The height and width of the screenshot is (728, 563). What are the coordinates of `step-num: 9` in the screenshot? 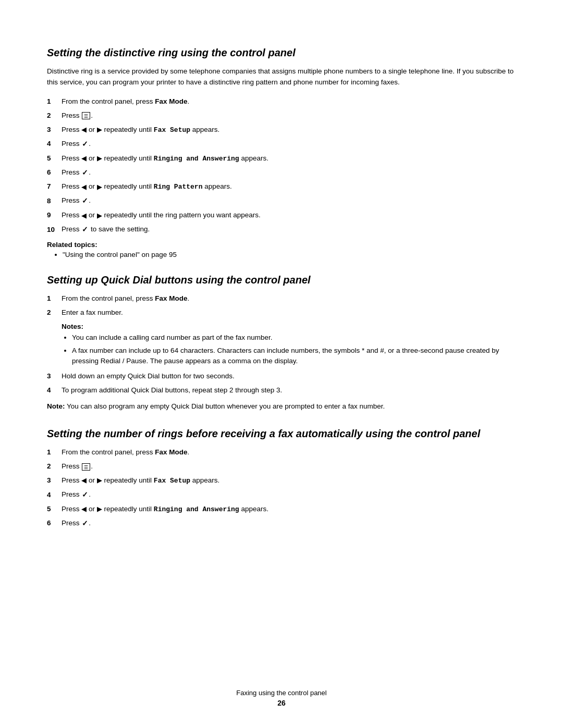 It's located at (54, 216).